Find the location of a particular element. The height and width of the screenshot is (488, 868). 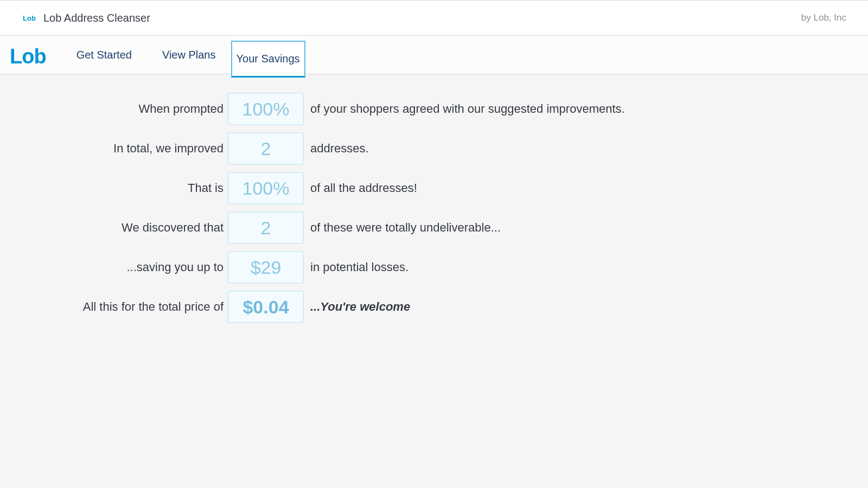

top-left: Lob Lob Address Cleanser is located at coordinates (86, 18).